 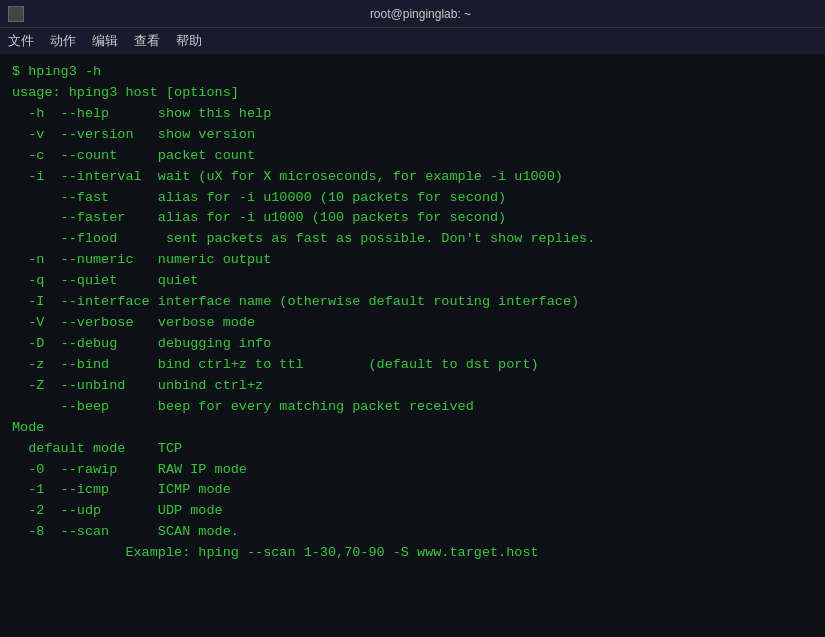 I want to click on terminal-line: -c --count packet count, so click(x=412, y=156).